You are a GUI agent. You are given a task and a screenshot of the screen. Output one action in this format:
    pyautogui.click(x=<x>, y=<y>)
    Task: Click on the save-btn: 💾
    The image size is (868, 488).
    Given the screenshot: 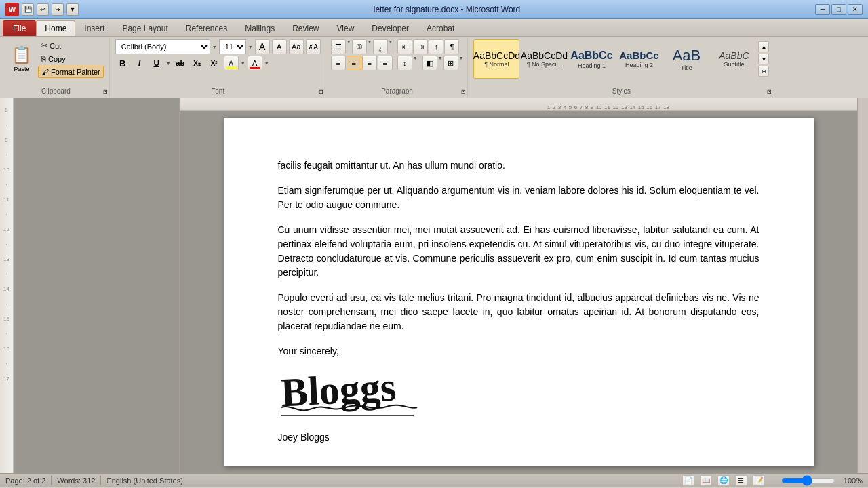 What is the action you would take?
    pyautogui.click(x=28, y=9)
    